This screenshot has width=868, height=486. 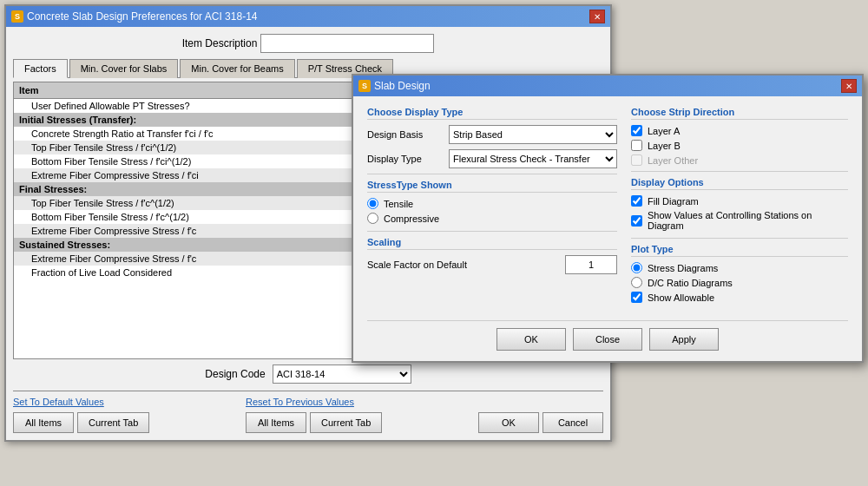 I want to click on design-basis-label: Design Basis, so click(x=406, y=135).